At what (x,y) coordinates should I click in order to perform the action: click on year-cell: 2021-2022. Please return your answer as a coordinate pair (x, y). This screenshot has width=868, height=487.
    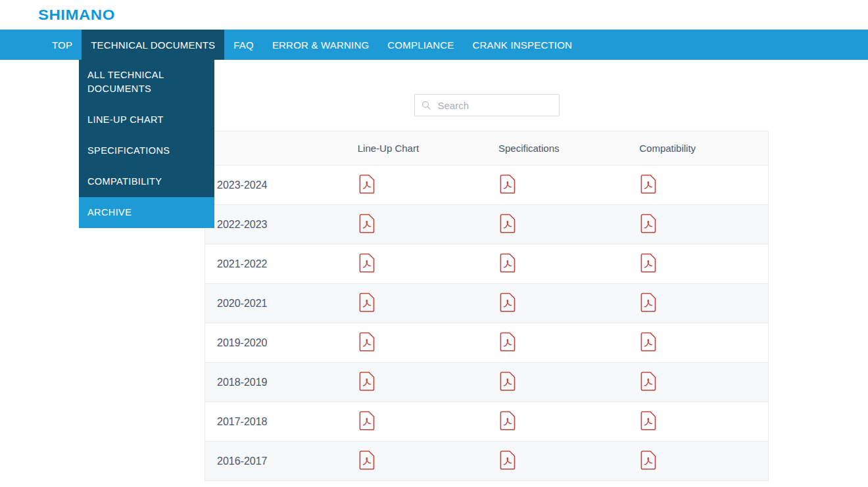
    Looking at the image, I should click on (276, 264).